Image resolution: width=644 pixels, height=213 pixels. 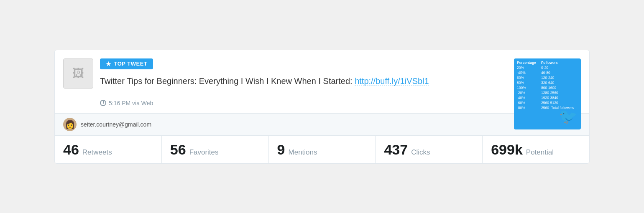 What do you see at coordinates (396, 150) in the screenshot?
I see `stat-number-clicks: 437` at bounding box center [396, 150].